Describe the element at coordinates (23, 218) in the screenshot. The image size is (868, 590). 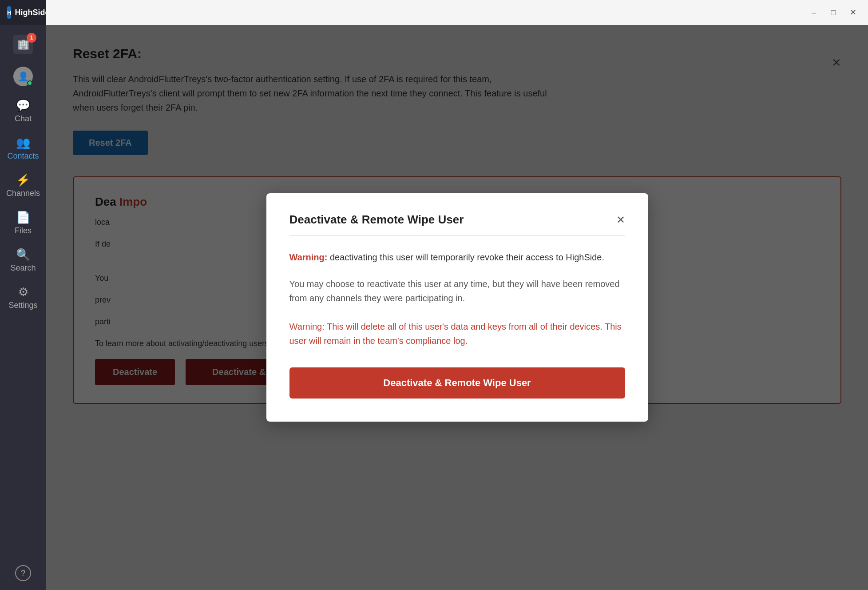
I see `files-icon: 📄` at that location.